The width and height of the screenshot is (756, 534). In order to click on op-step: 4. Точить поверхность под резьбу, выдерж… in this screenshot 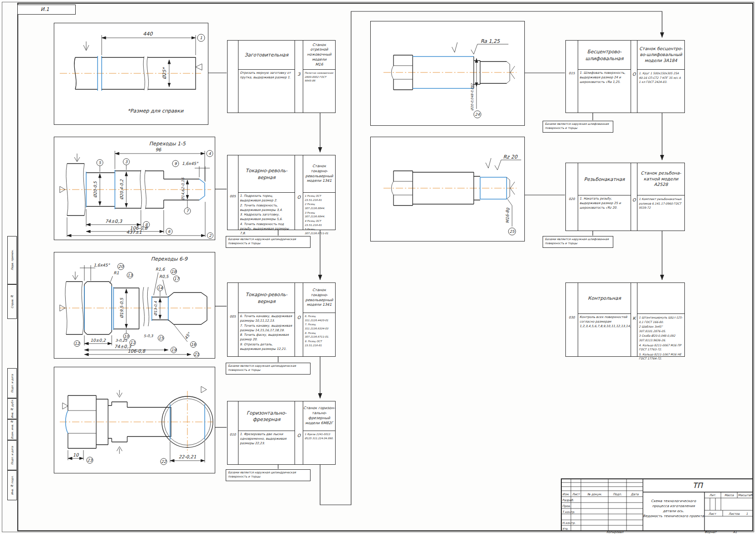, I will do `click(266, 229)`.